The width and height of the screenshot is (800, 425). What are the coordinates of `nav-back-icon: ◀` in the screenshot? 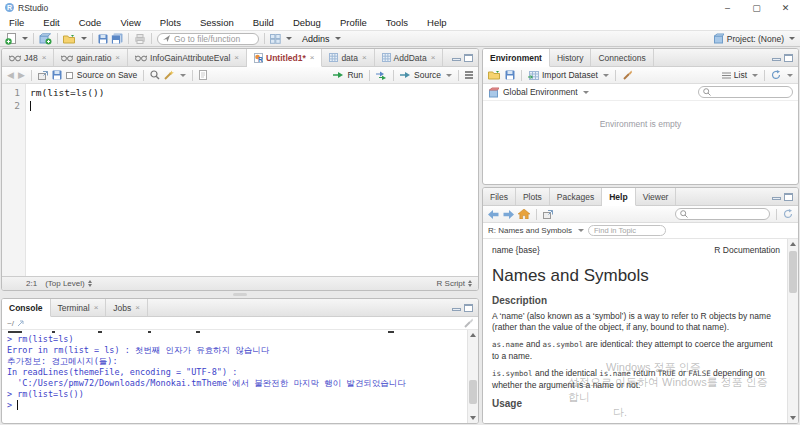 It's located at (10, 75).